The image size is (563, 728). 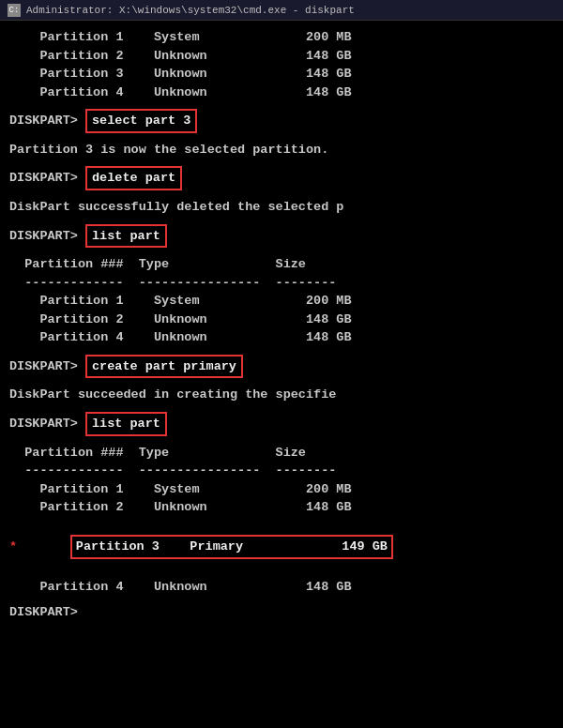 I want to click on list1-row2: Partition 2 Unknown 148 GB, so click(x=282, y=320).